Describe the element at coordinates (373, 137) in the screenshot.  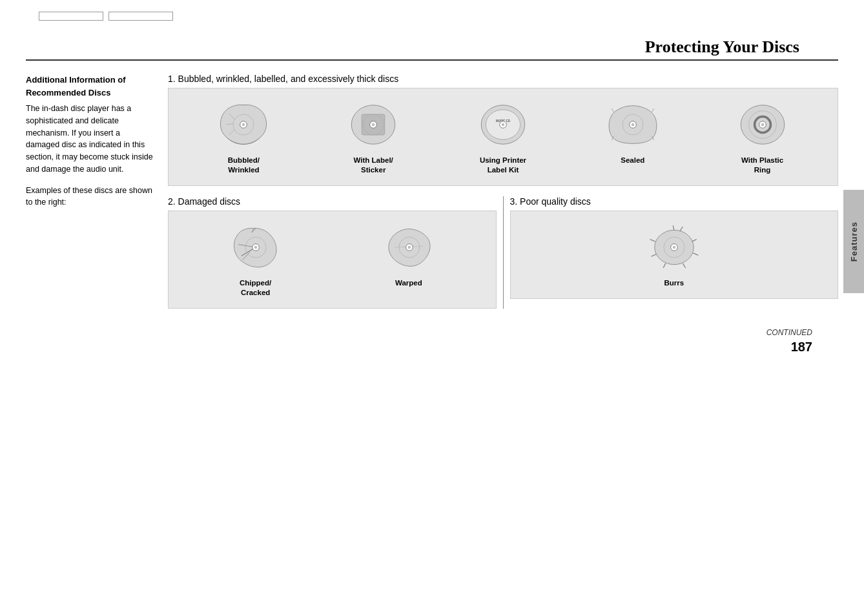
I see `disc-item-label: With Label/Sticker` at that location.